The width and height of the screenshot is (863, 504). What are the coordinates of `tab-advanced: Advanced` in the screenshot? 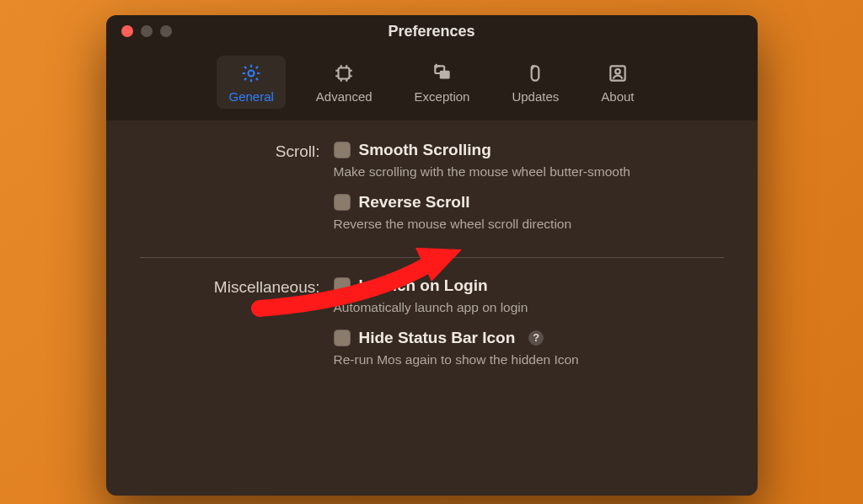 It's located at (344, 83).